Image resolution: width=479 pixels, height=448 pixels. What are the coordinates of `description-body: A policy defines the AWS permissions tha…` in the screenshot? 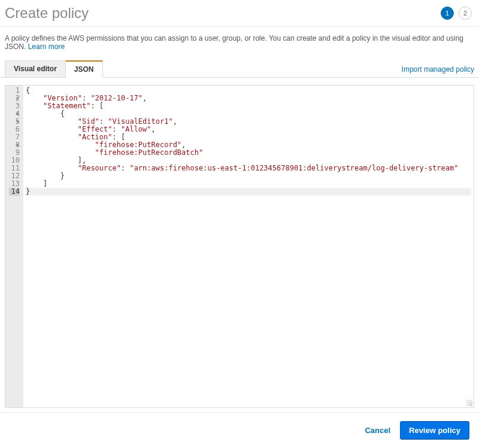 It's located at (234, 42).